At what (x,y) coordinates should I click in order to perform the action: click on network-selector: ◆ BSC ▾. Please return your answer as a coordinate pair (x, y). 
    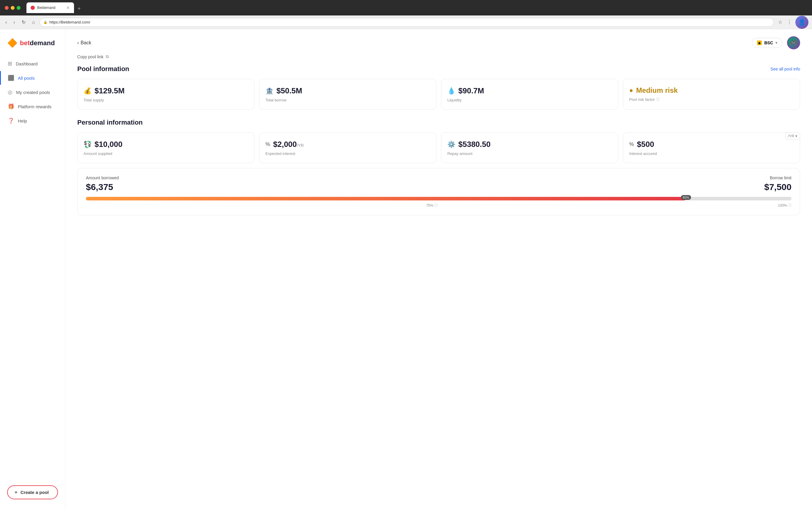
    Looking at the image, I should click on (767, 43).